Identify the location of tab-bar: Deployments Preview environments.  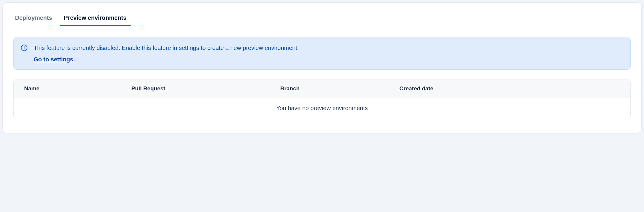
(322, 19).